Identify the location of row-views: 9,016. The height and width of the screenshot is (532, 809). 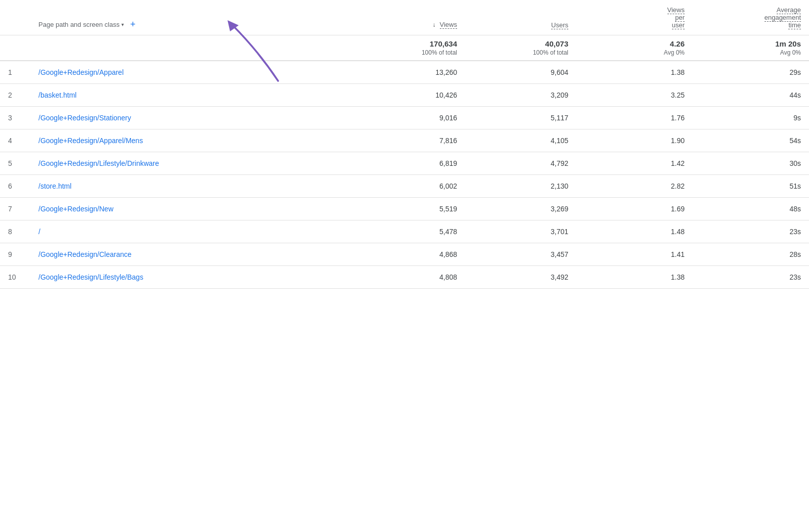
(410, 118).